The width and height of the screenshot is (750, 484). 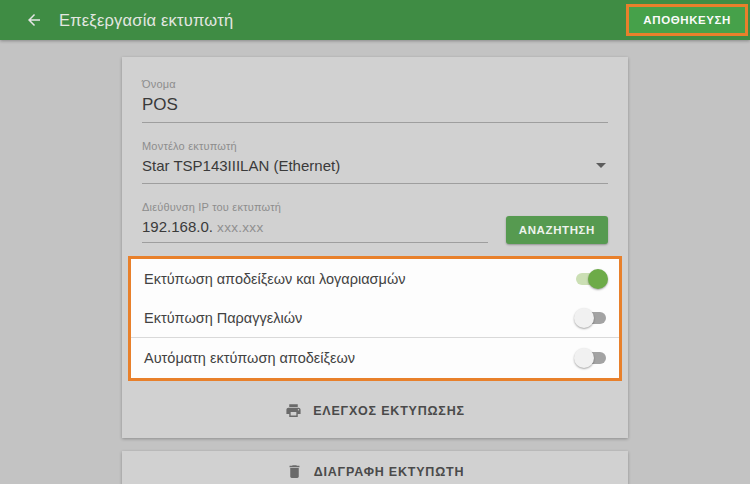 What do you see at coordinates (375, 146) in the screenshot?
I see `model-label: Μοντέλο εκτυπωτή` at bounding box center [375, 146].